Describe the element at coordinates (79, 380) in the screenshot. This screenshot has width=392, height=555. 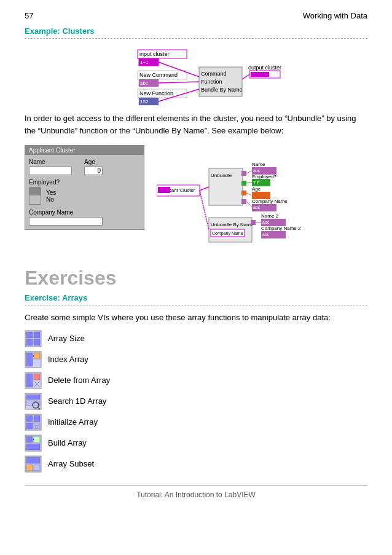
I see `delete-array-label: Delete from Array` at that location.